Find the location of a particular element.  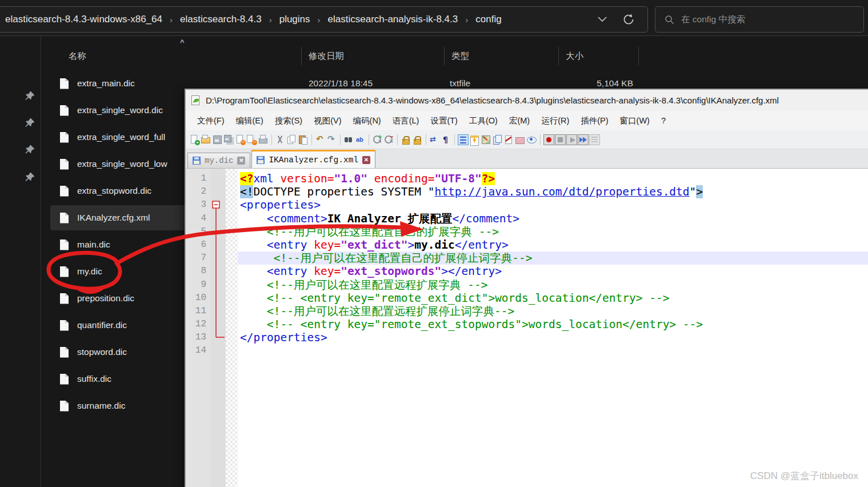

editor-tab: IKAnalyzer.cfg.xml✕ is located at coordinates (313, 159).